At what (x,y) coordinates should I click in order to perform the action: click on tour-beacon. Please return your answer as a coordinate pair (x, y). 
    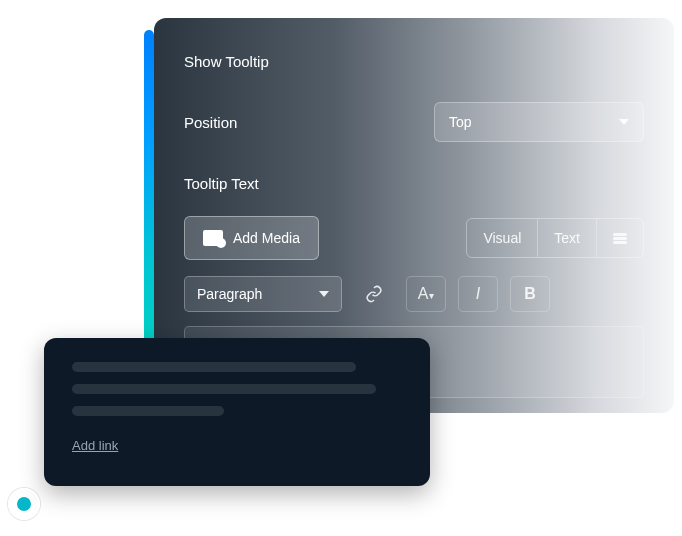
    Looking at the image, I should click on (24, 504).